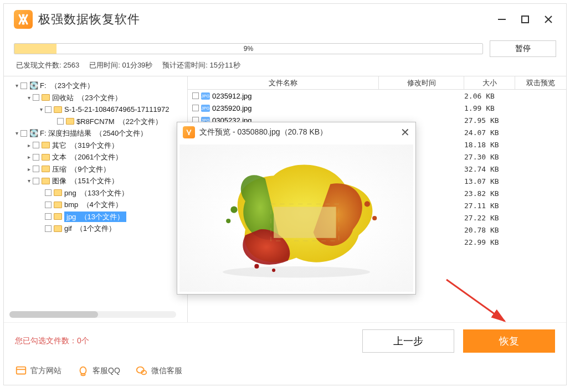 The height and width of the screenshot is (392, 570). What do you see at coordinates (523, 49) in the screenshot?
I see `pause-button: 暂停` at bounding box center [523, 49].